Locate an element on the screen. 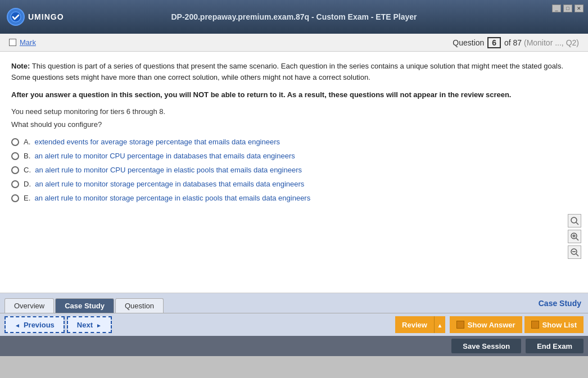 Image resolution: width=588 pixels, height=378 pixels. end-exam-label: End Exam is located at coordinates (554, 346).